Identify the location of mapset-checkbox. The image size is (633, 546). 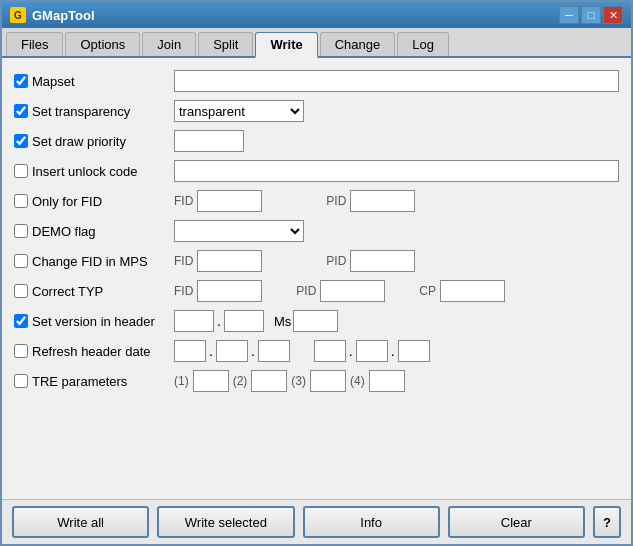
(21, 81).